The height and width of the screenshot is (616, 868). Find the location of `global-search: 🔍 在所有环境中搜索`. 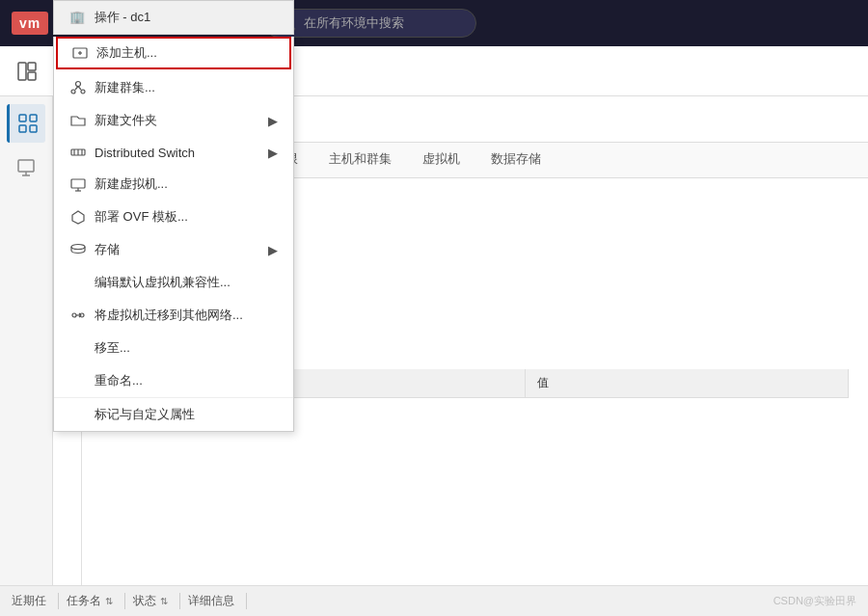

global-search: 🔍 在所有环境中搜索 is located at coordinates (370, 23).